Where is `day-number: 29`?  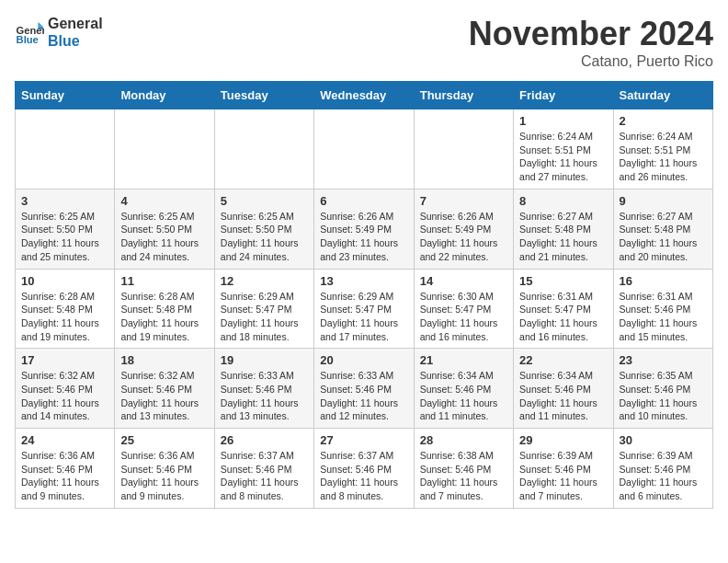
day-number: 29 is located at coordinates (563, 440).